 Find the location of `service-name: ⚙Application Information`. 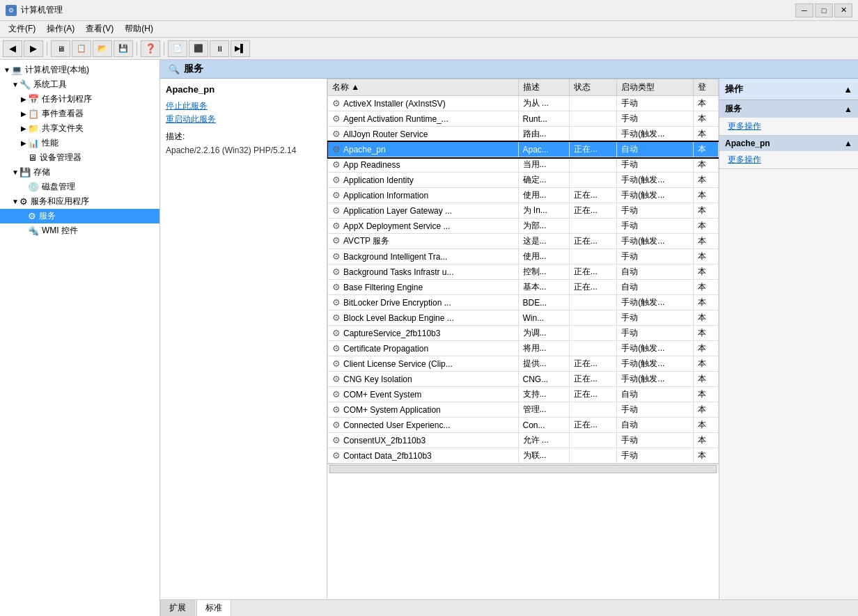

service-name: ⚙Application Information is located at coordinates (423, 196).